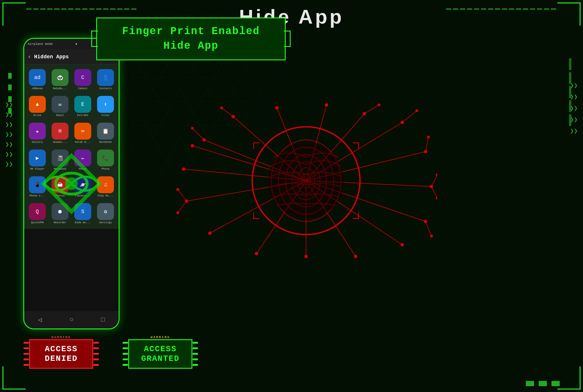 This screenshot has height=392, width=583. What do you see at coordinates (71, 320) in the screenshot?
I see `home-nav-icon: ○` at bounding box center [71, 320].